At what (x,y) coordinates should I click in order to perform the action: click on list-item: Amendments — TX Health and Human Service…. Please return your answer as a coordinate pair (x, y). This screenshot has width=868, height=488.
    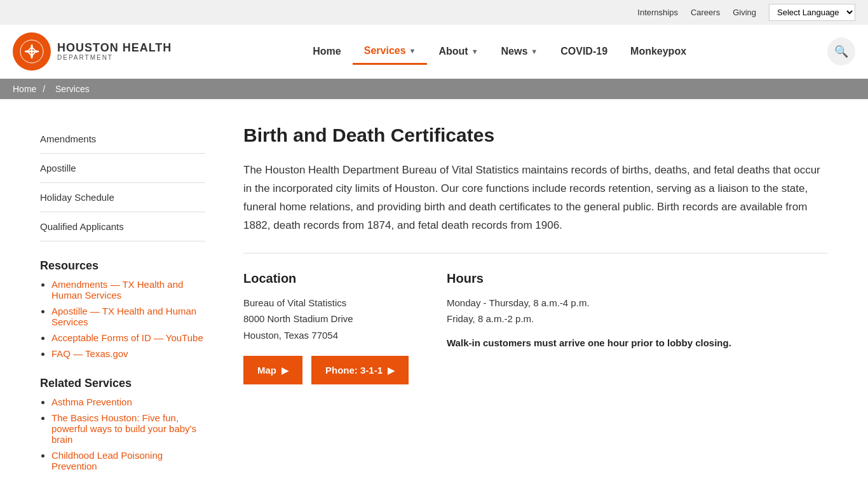
    Looking at the image, I should click on (128, 290).